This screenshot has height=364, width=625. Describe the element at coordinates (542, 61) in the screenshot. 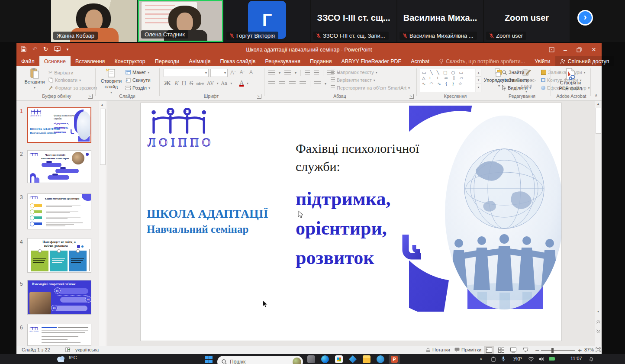

I see `sign-in-button: Увійти` at that location.